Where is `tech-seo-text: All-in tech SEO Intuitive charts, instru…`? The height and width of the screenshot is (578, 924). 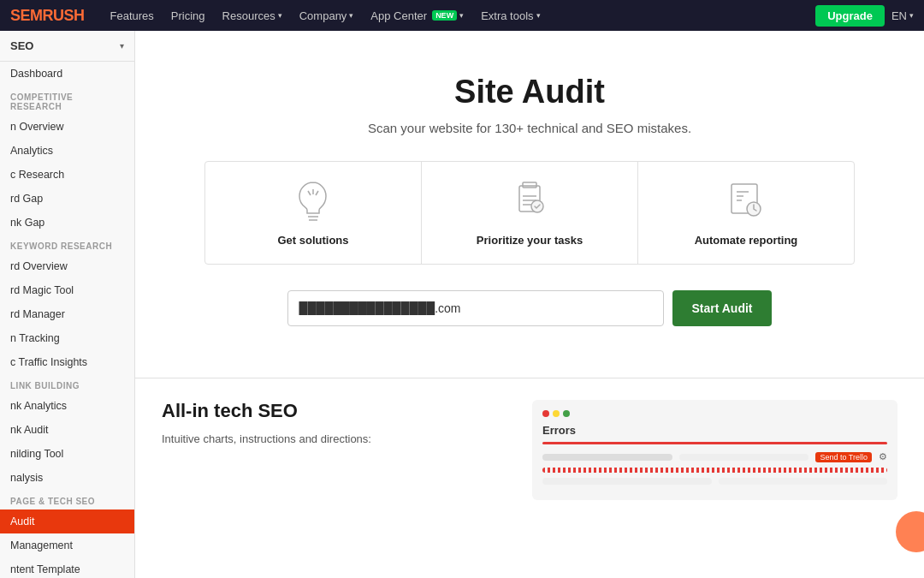 tech-seo-text: All-in tech SEO Intuitive charts, instru… is located at coordinates (334, 450).